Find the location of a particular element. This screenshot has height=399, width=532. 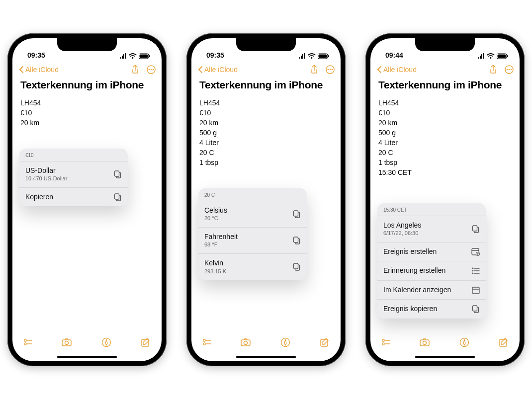

popover-item: US-Dollar 10.470 US-Dollar is located at coordinates (74, 174).